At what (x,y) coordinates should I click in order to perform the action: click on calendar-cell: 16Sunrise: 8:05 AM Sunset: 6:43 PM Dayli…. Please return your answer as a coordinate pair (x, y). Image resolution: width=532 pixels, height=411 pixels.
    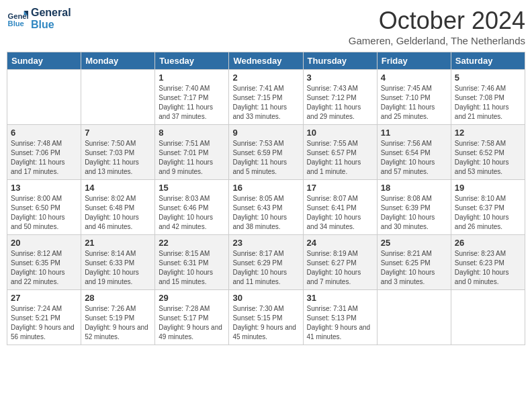
    Looking at the image, I should click on (266, 208).